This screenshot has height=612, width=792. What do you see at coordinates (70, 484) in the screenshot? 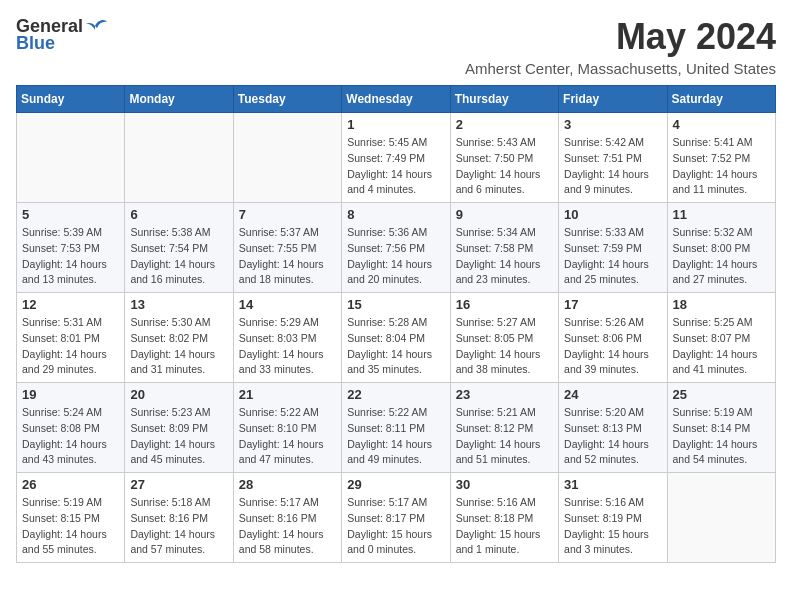
I see `day-number: 26` at bounding box center [70, 484].